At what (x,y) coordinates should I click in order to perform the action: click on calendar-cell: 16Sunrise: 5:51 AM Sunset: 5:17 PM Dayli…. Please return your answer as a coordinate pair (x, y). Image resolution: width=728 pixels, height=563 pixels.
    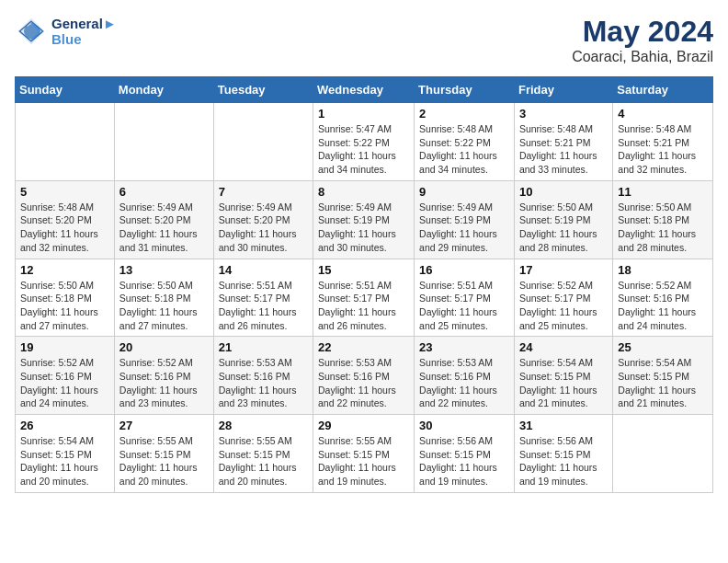
    Looking at the image, I should click on (465, 298).